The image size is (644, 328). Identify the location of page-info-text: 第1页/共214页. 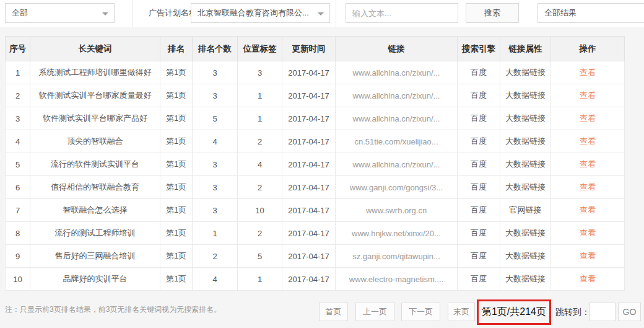
(514, 312).